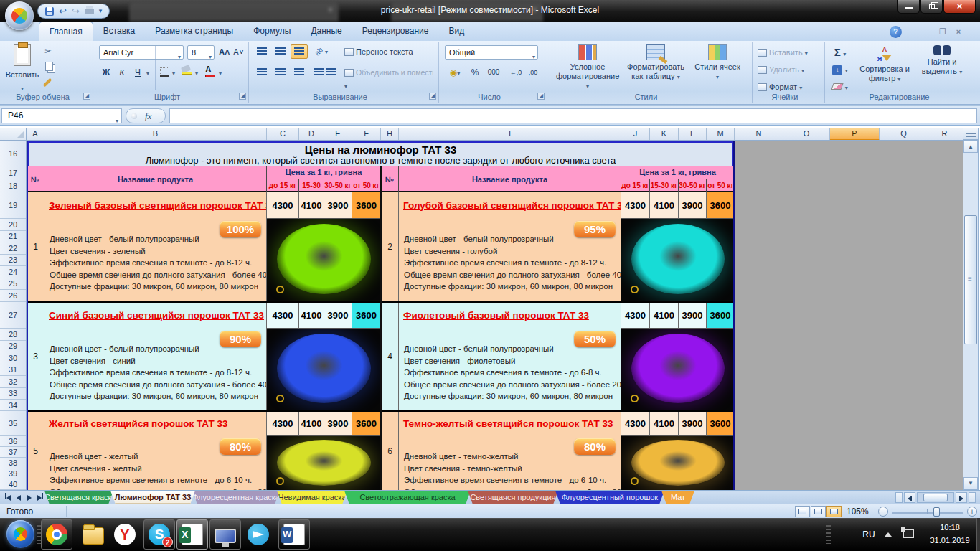  Describe the element at coordinates (13, 463) in the screenshot. I see `row-header-38: 38` at that location.